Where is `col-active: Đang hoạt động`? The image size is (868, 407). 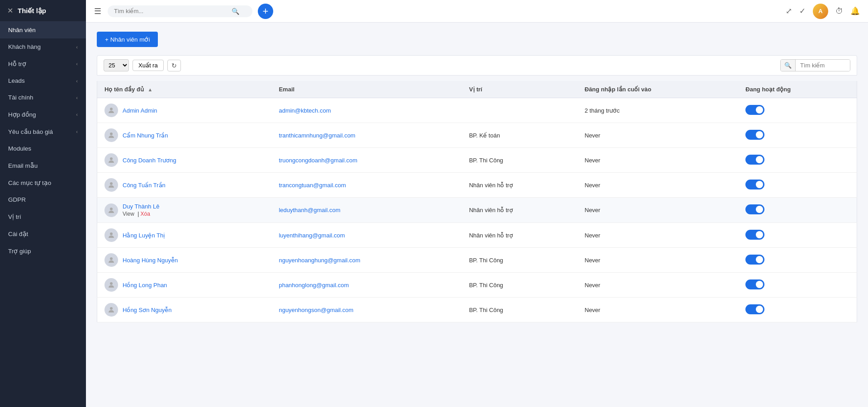 col-active: Đang hoạt động is located at coordinates (797, 90).